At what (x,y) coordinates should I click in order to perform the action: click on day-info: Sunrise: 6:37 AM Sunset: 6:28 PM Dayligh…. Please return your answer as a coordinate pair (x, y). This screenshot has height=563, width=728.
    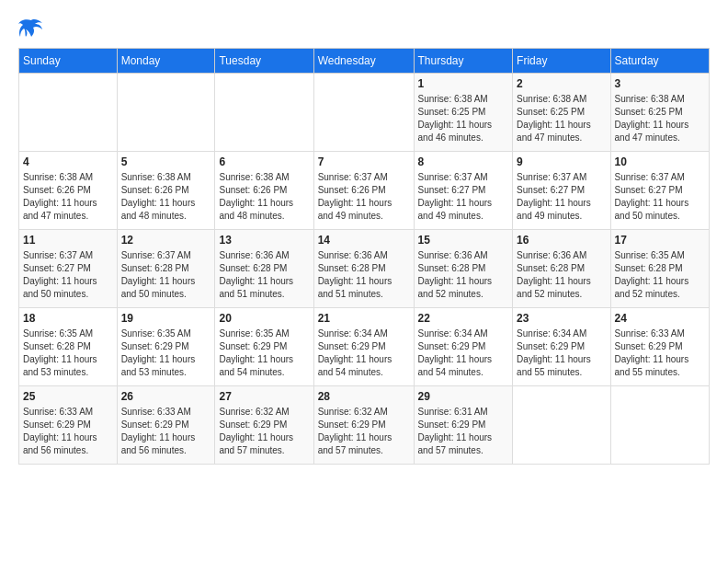
    Looking at the image, I should click on (166, 275).